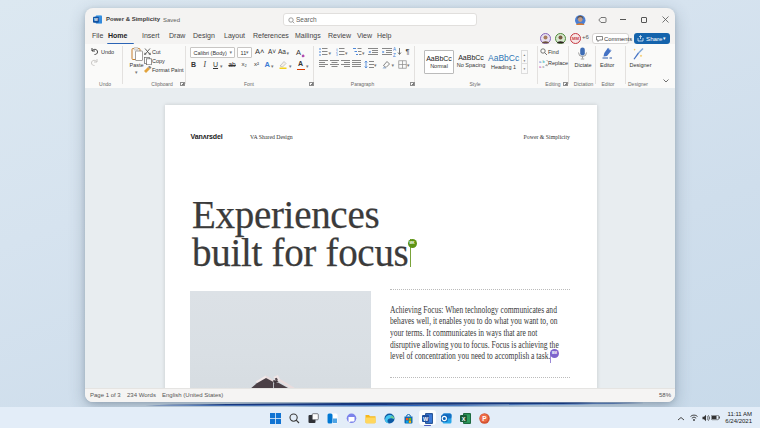  I want to click on svg-text: A, so click(394, 50).